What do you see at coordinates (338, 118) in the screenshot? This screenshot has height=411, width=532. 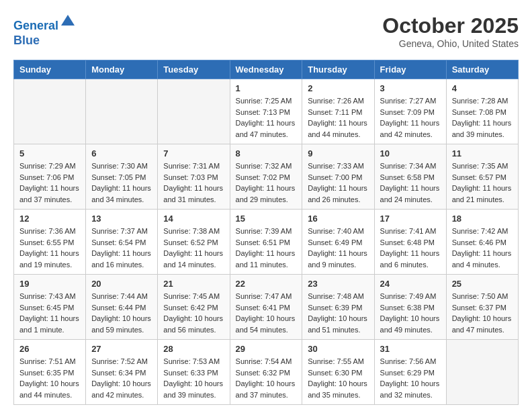 I see `day-info: Sunrise: 7:26 AM Sunset: 7:11 PM Dayligh…` at bounding box center [338, 118].